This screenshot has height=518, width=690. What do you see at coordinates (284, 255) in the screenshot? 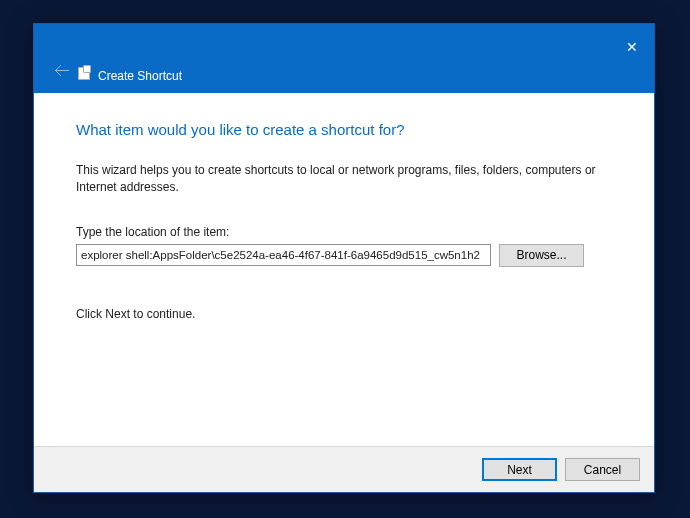
I see `location-input` at bounding box center [284, 255].